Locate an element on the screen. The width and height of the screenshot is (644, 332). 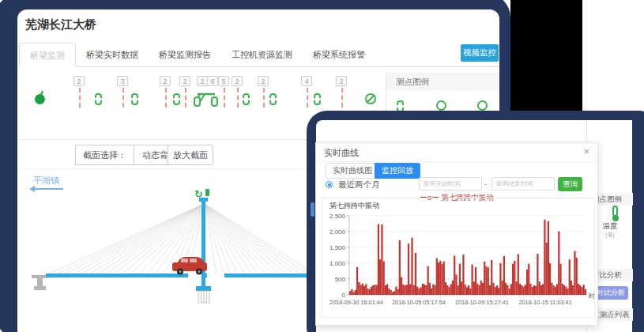
svg-text: 1,000 is located at coordinates (338, 264).